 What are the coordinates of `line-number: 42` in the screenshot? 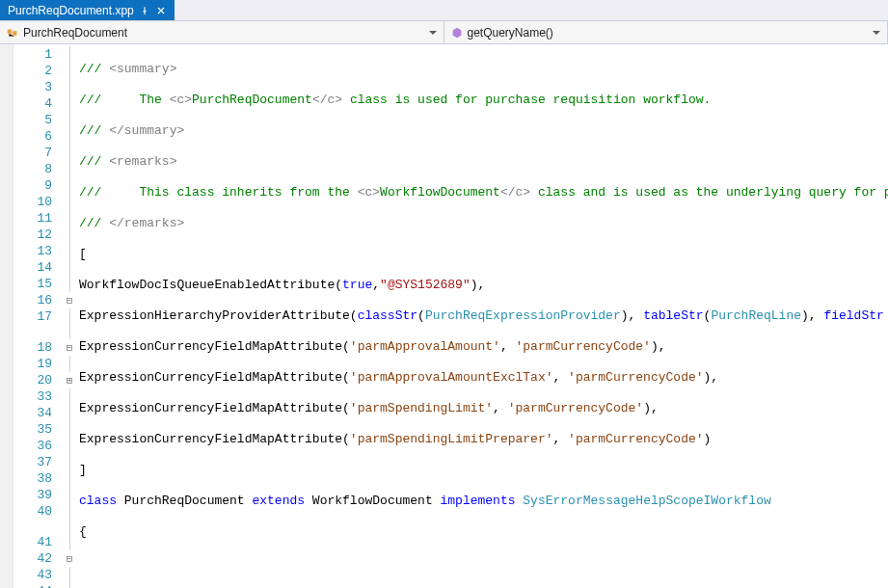 It's located at (38, 559).